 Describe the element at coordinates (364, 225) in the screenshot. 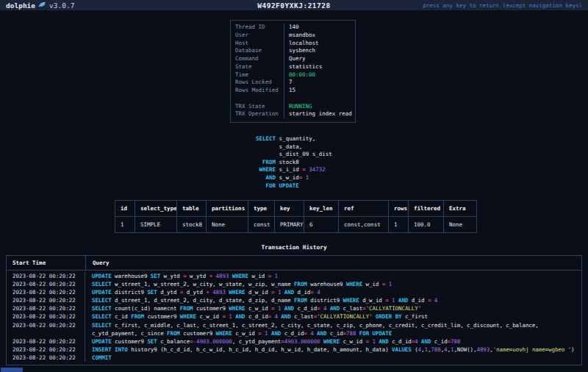

I see `explain-cell: const,const` at that location.